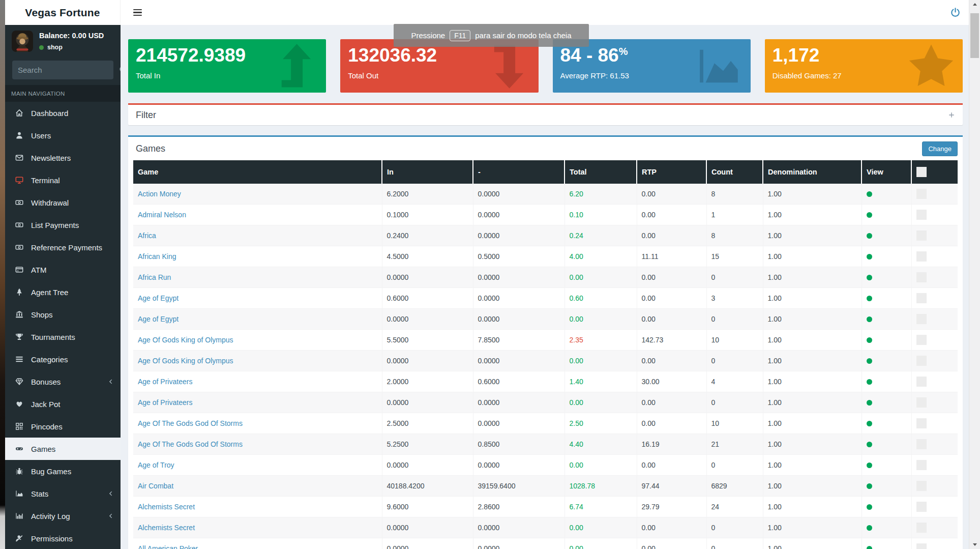 Image resolution: width=980 pixels, height=549 pixels. What do you see at coordinates (63, 538) in the screenshot?
I see `sidebar-item-permissions: Permissions` at bounding box center [63, 538].